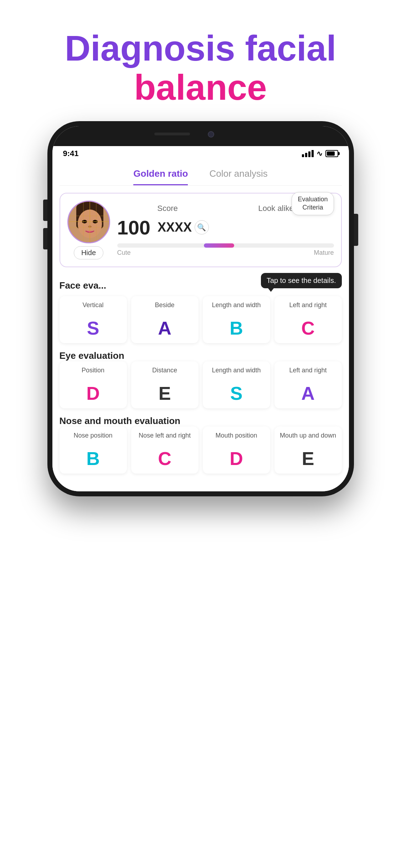  I want to click on wifi-icon: ∿, so click(319, 154).